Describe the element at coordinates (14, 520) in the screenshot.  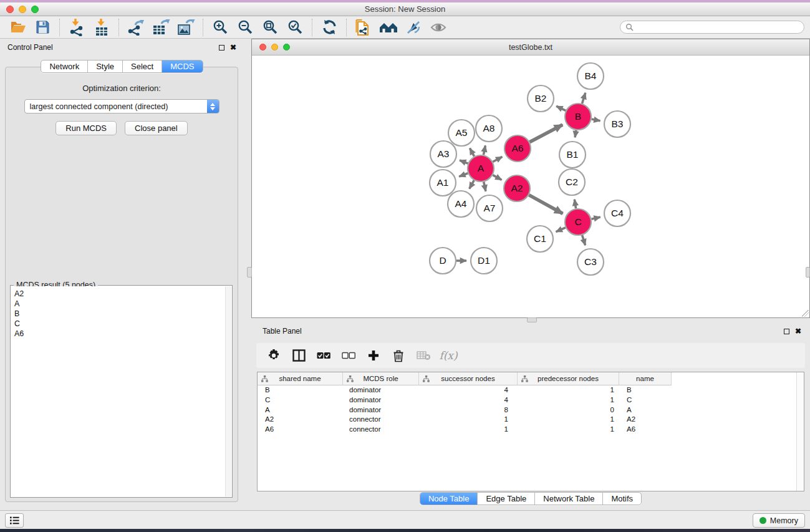
I see `panel-menu-button` at that location.